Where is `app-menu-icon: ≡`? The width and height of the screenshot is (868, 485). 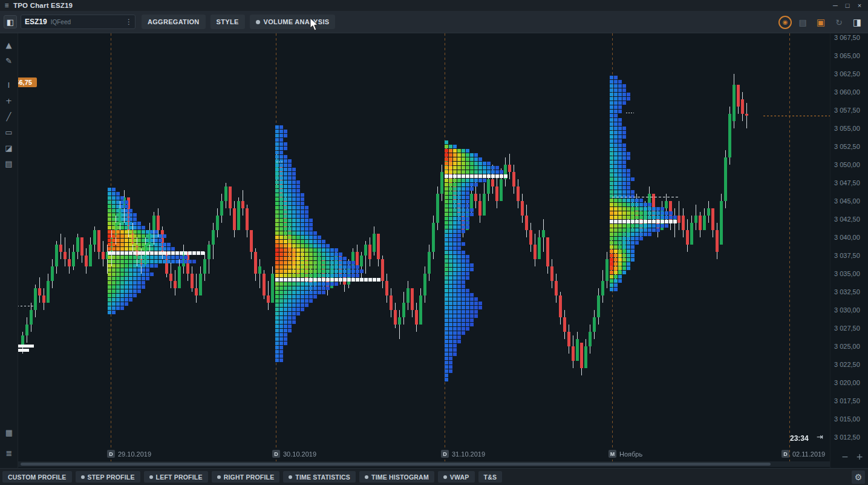 app-menu-icon: ≡ is located at coordinates (7, 5).